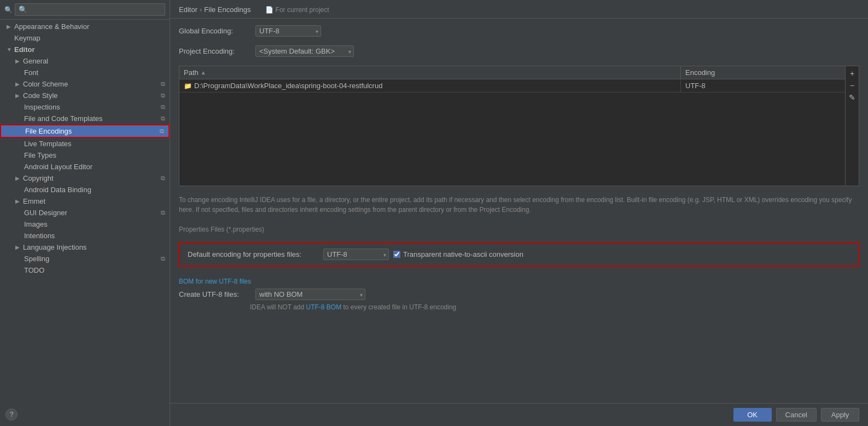 This screenshot has height=426, width=868. I want to click on global-encoding-label: Global Encoding:, so click(214, 31).